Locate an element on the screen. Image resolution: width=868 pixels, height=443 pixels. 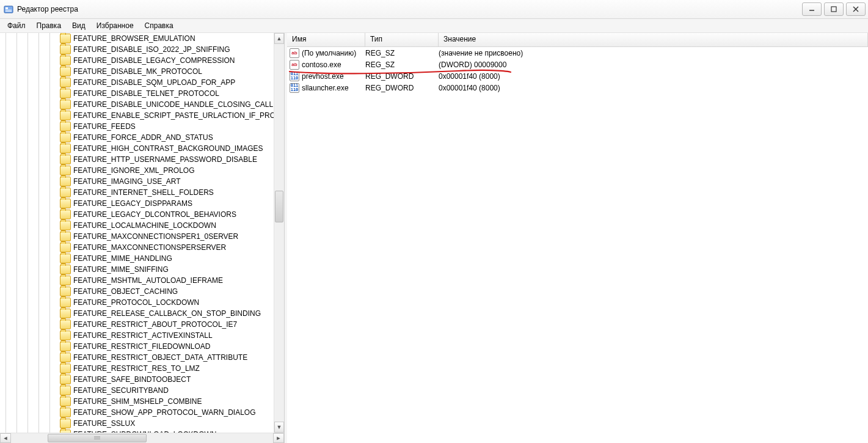
tree-item: FEATURE_MSHTML_AUTOLOAD_IEFRAME is located at coordinates (137, 280).